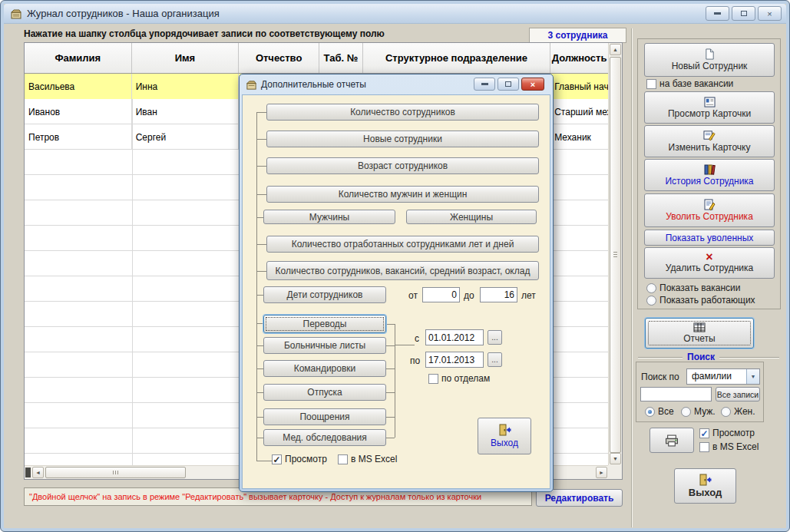 The height and width of the screenshot is (532, 790). I want to click on report-summary-button: Количество сотрудников, вакансий, средни…, so click(402, 270).